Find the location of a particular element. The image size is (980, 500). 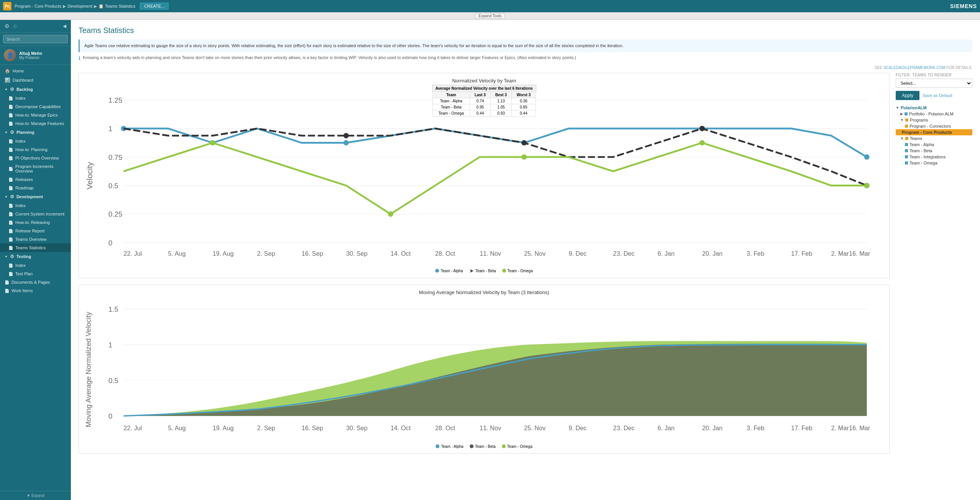

sidebar-item-planning-index: 📄 Index is located at coordinates (35, 141).